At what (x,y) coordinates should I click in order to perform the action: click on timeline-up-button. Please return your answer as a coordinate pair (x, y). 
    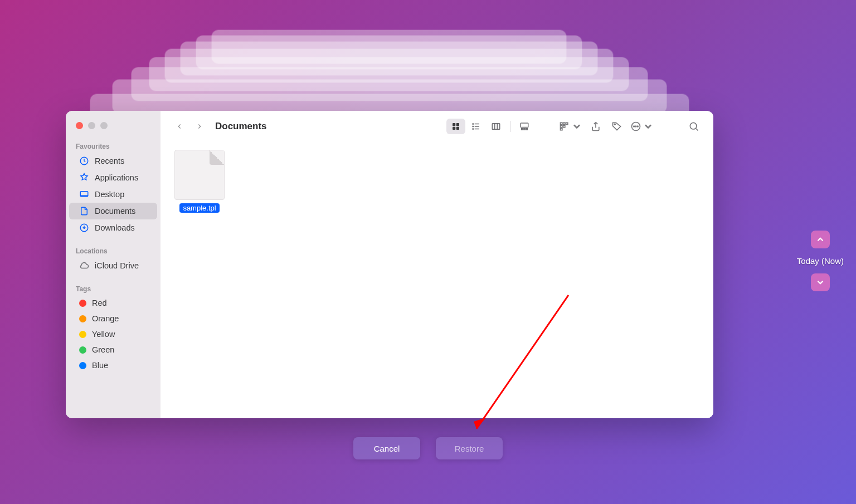
    Looking at the image, I should click on (820, 239).